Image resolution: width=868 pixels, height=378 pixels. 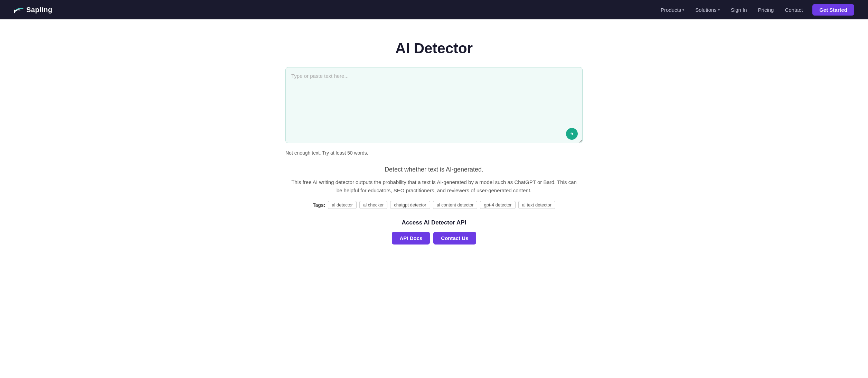 I want to click on api-title: Access AI Detector API, so click(x=434, y=223).